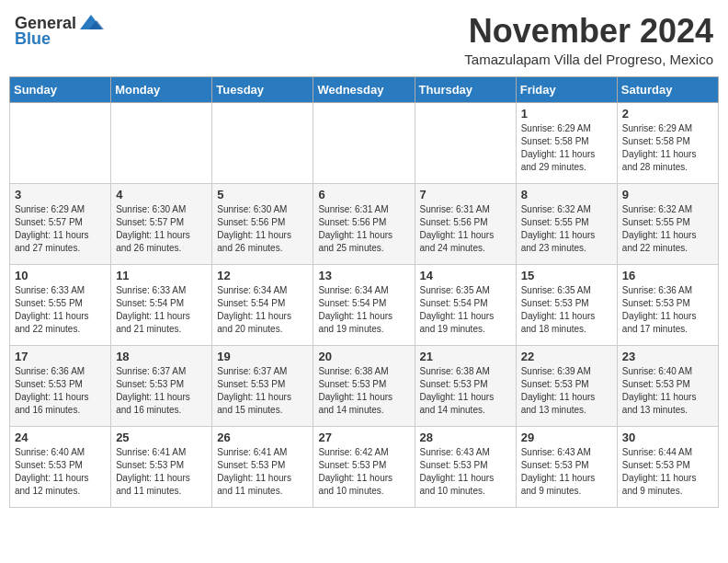 This screenshot has height=563, width=728. I want to click on day-number: 1, so click(566, 114).